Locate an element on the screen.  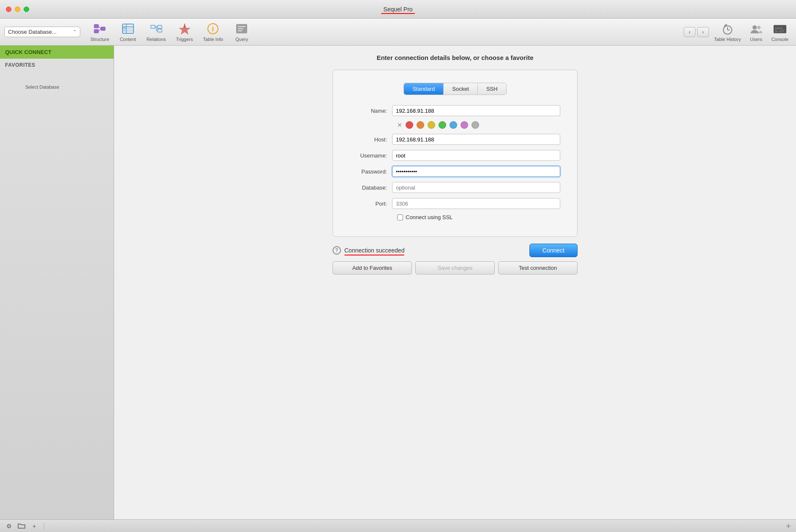
bottom-bar: ⚙ + is located at coordinates (398, 526).